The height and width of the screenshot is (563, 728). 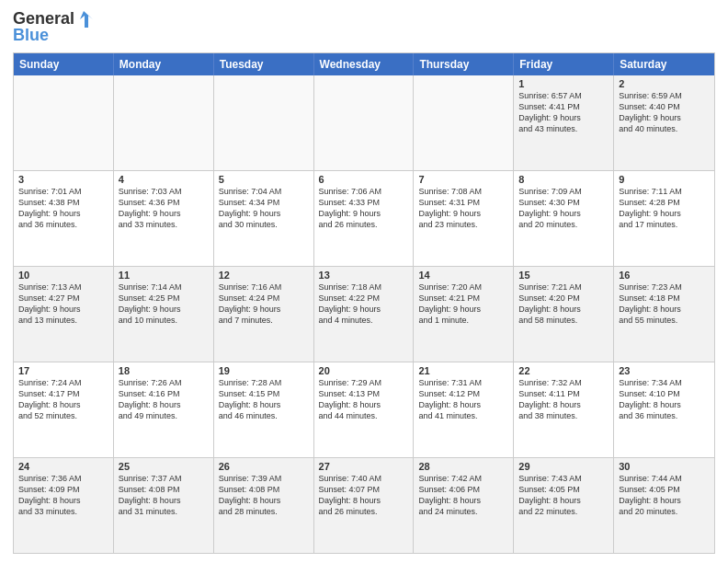 I want to click on cell-info: Sunrise: 7:24 AMSunset: 4:17 PMDaylight:…, so click(x=63, y=399).